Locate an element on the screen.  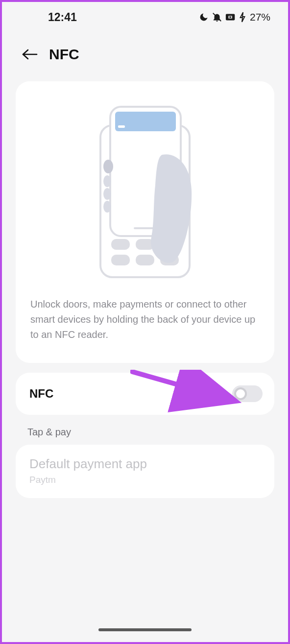
tap-pay-section-header: Tap & pay is located at coordinates (145, 432).